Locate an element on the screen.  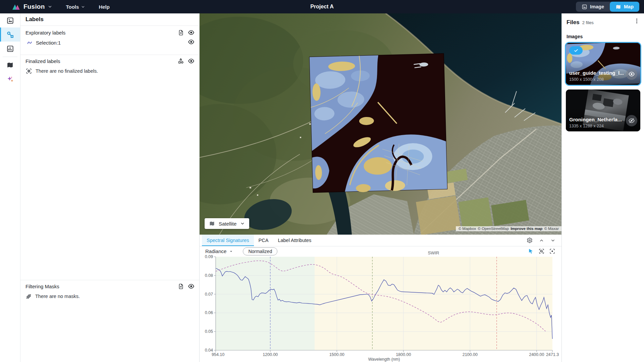
reset-extent-button is located at coordinates (552, 251).